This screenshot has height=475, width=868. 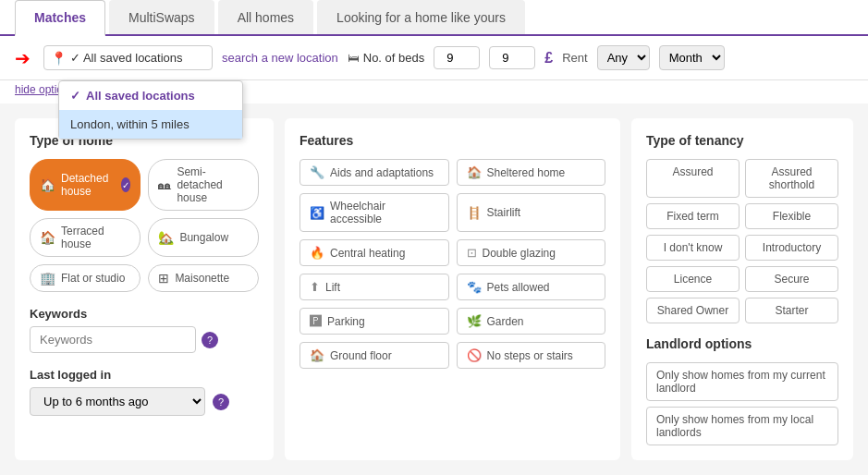 I want to click on feature-garden: 🌿 Garden, so click(x=532, y=322).